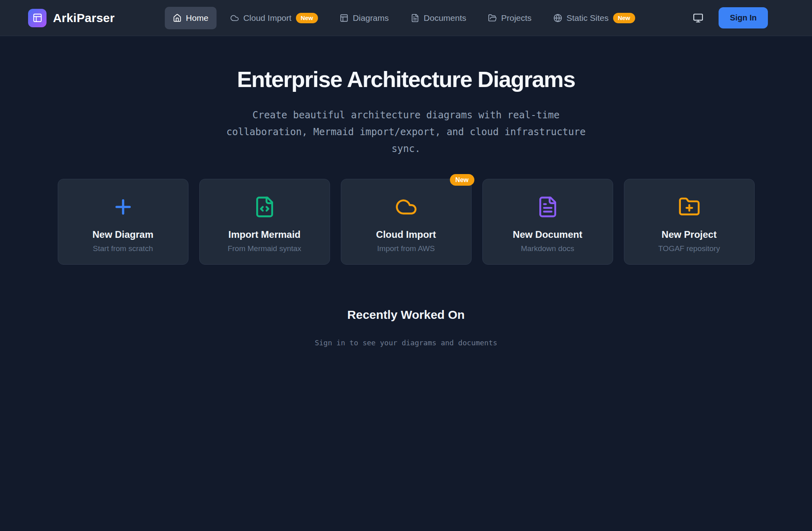 This screenshot has height=531, width=812. I want to click on nav-item-label: Diagrams, so click(371, 18).